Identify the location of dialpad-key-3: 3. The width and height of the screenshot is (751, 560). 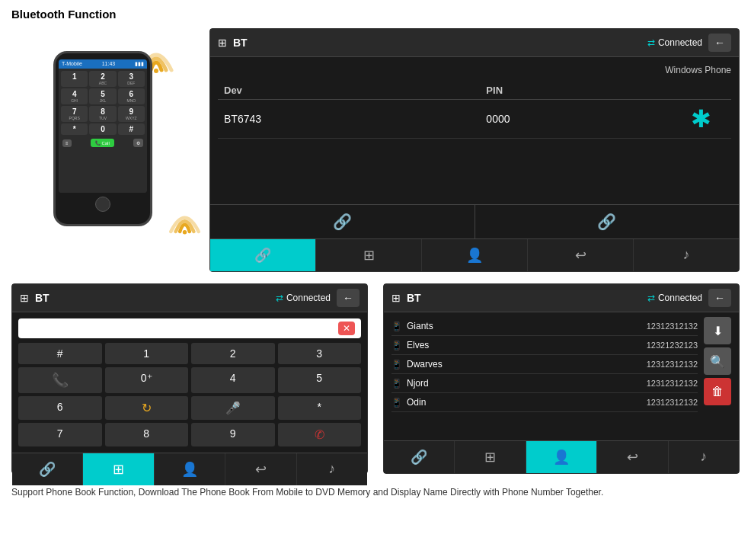
(320, 354).